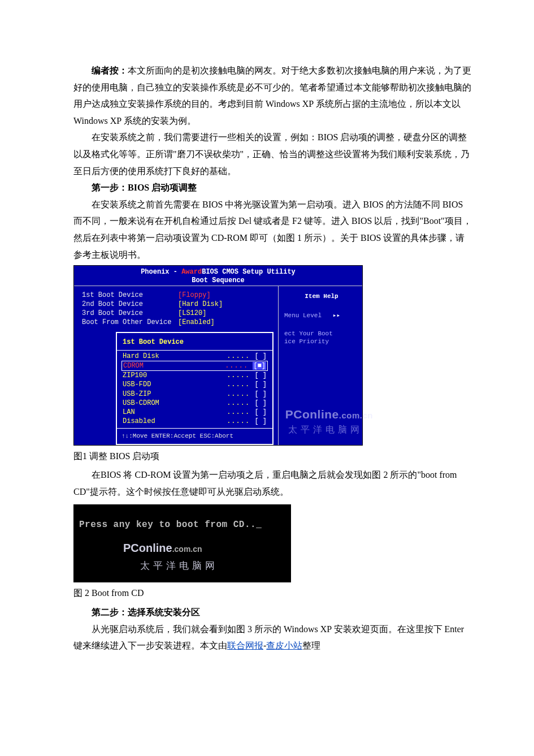 The image size is (534, 756). What do you see at coordinates (194, 342) in the screenshot?
I see `popup-title: 1st Boot Device` at bounding box center [194, 342].